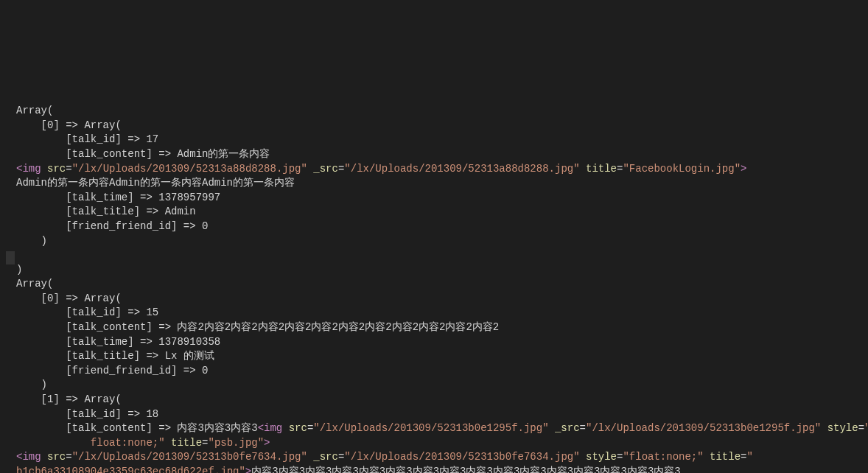 This screenshot has width=868, height=473. Describe the element at coordinates (118, 197) in the screenshot. I see `code-line: [talk_time] => 1378957997` at that location.